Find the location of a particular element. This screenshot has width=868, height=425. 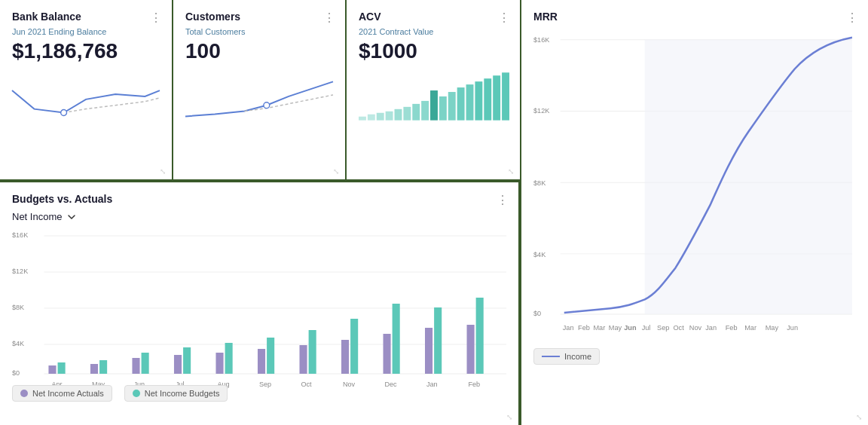

bank-balance-chart is located at coordinates (86, 94).